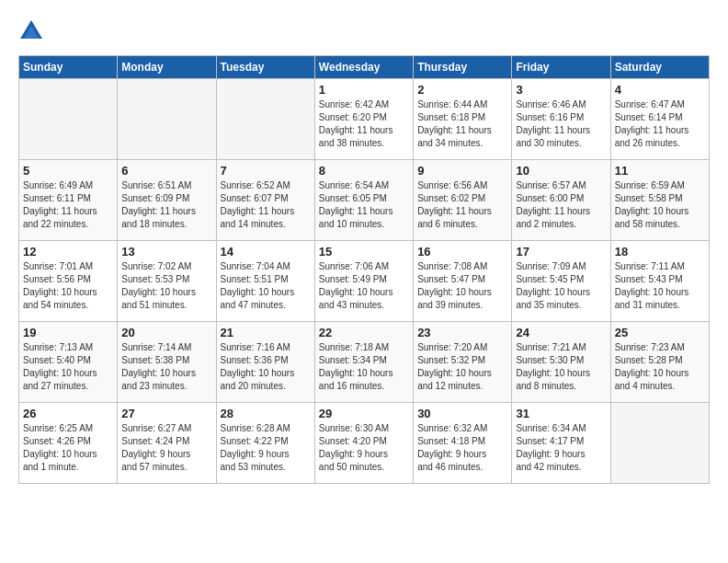 Image resolution: width=728 pixels, height=563 pixels. What do you see at coordinates (265, 68) in the screenshot?
I see `weekday-header-tuesday: Tuesday` at bounding box center [265, 68].